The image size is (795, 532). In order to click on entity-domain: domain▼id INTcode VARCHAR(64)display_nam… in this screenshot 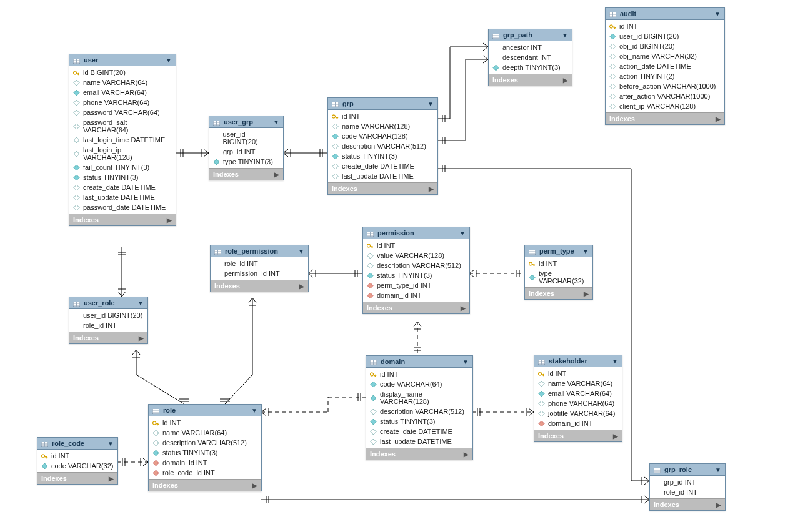, I will do `click(419, 408)`.